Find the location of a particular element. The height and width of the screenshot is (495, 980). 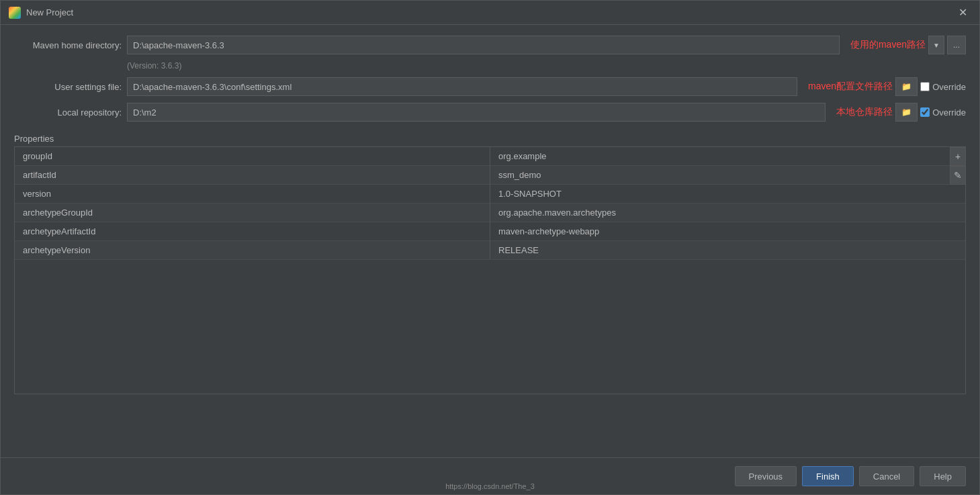

table-row: archetypeVersion RELEASE is located at coordinates (490, 251).